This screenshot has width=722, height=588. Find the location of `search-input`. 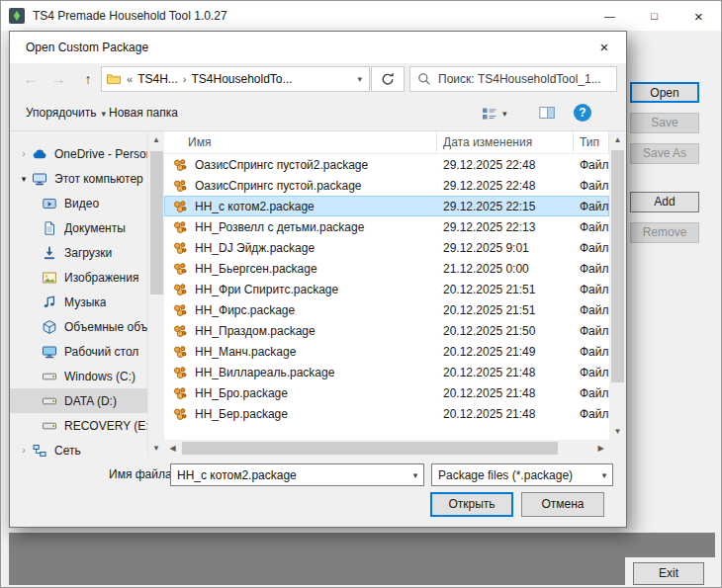

search-input is located at coordinates (524, 79).